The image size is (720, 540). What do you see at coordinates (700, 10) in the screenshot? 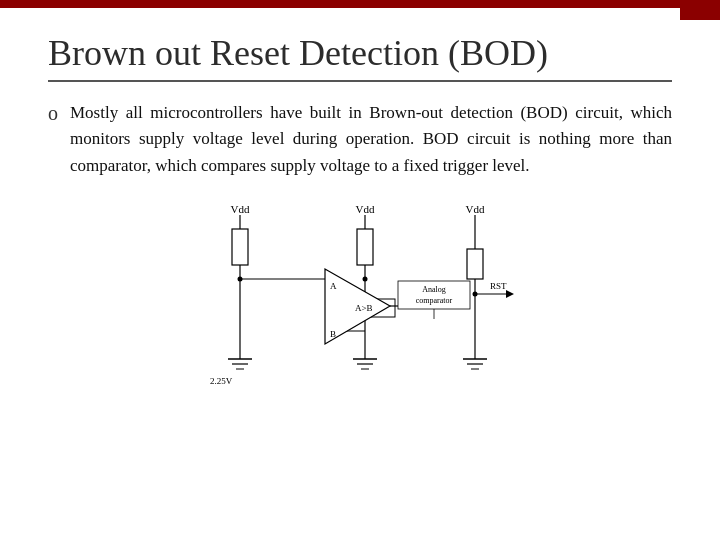
I see `corner-accent` at bounding box center [700, 10].